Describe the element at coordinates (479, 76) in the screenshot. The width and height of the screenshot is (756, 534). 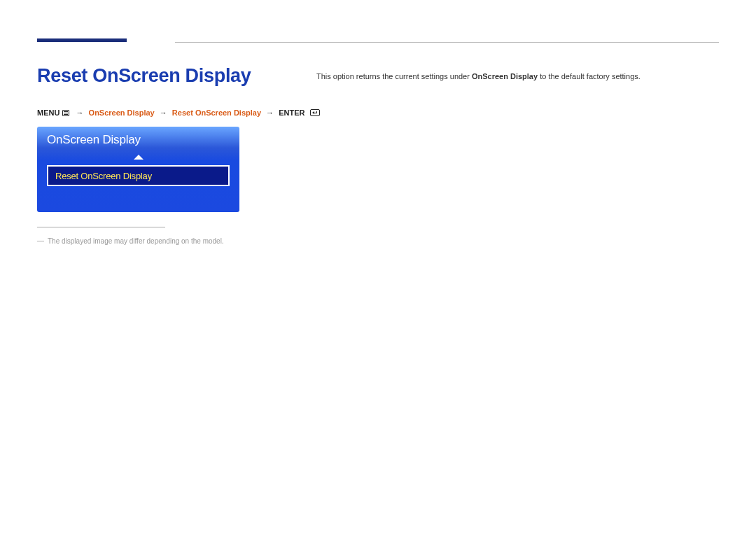
I see `description-text: This option returns the current settings…` at that location.